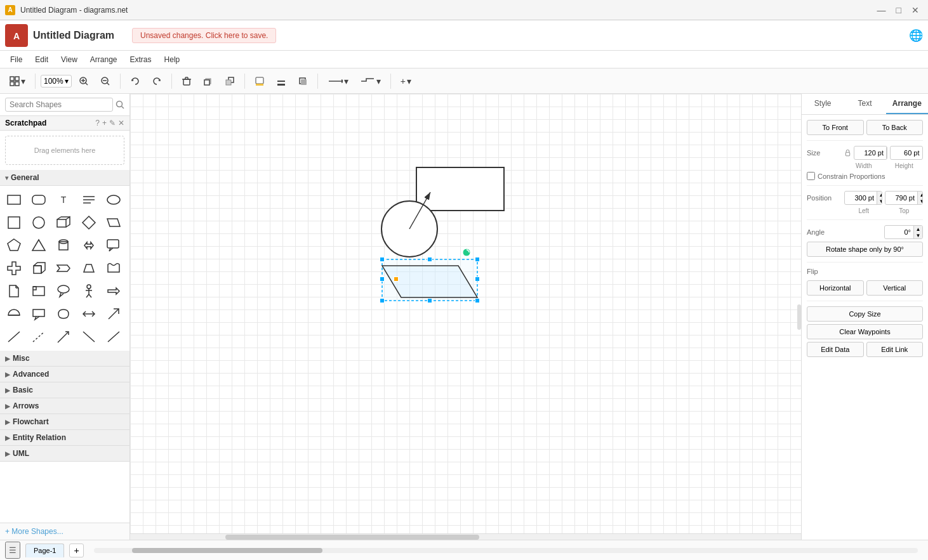  What do you see at coordinates (39, 337) in the screenshot?
I see `shape-dashed-line` at bounding box center [39, 337].